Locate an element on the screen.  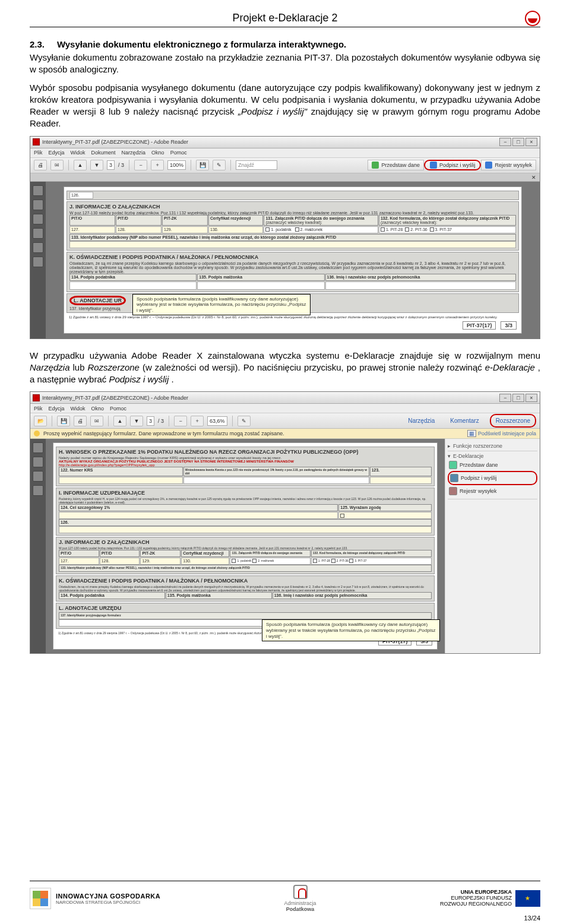
cell-124-hdr: 124. Cel szczegółowy 1% is located at coordinates (198, 508).